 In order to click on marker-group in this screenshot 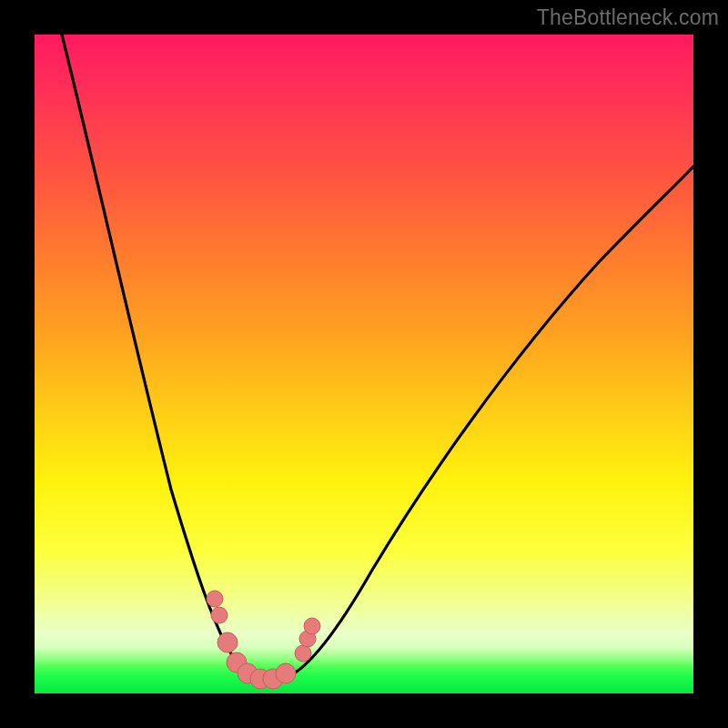, I will do `click(264, 640)`.